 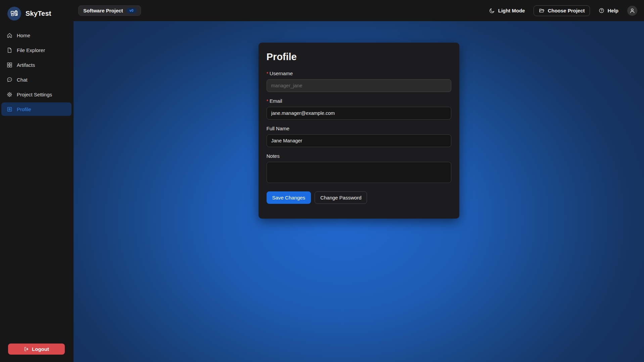 I want to click on logout-button: Logout, so click(x=36, y=349).